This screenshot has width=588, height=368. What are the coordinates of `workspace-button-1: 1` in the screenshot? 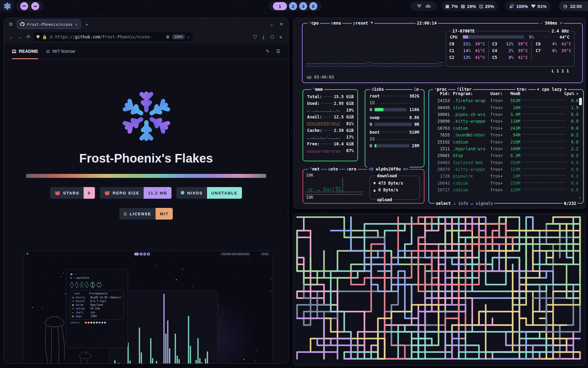 It's located at (280, 6).